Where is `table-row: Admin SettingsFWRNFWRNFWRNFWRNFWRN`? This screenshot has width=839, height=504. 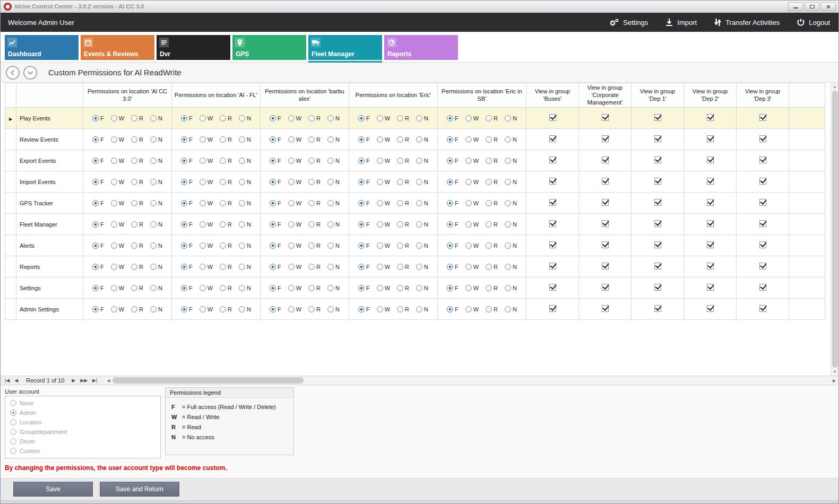 table-row: Admin SettingsFWRNFWRNFWRNFWRNFWRN is located at coordinates (415, 309).